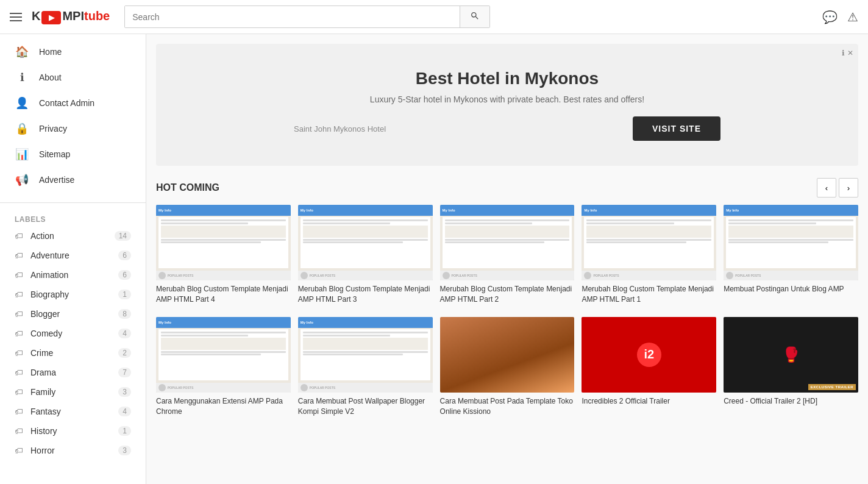 The height and width of the screenshot is (484, 868). I want to click on sidebar-nav: 🏠 Home ℹ About 👤 Contact Admin 🔒 Privacy…, so click(73, 116).